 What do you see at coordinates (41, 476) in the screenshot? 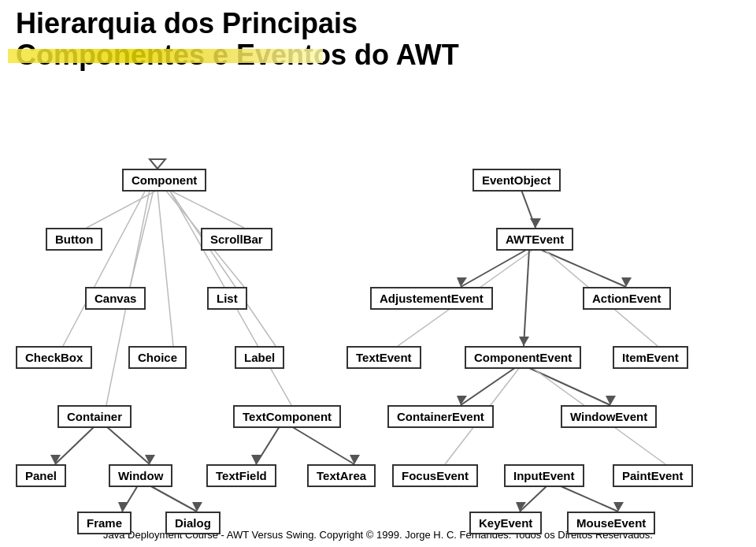
I see `node-panel: Panel` at bounding box center [41, 476].